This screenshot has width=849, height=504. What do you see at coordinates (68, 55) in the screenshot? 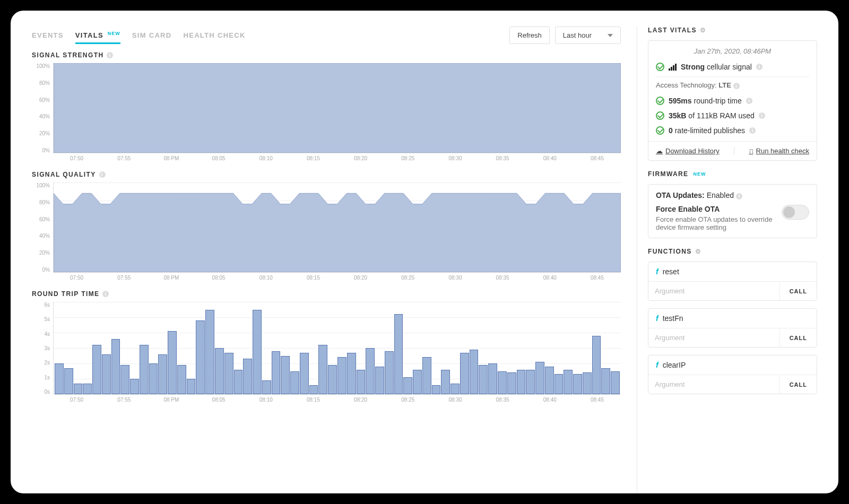
I see `signal-strength-label: SIGNAL STRENGTH` at bounding box center [68, 55].